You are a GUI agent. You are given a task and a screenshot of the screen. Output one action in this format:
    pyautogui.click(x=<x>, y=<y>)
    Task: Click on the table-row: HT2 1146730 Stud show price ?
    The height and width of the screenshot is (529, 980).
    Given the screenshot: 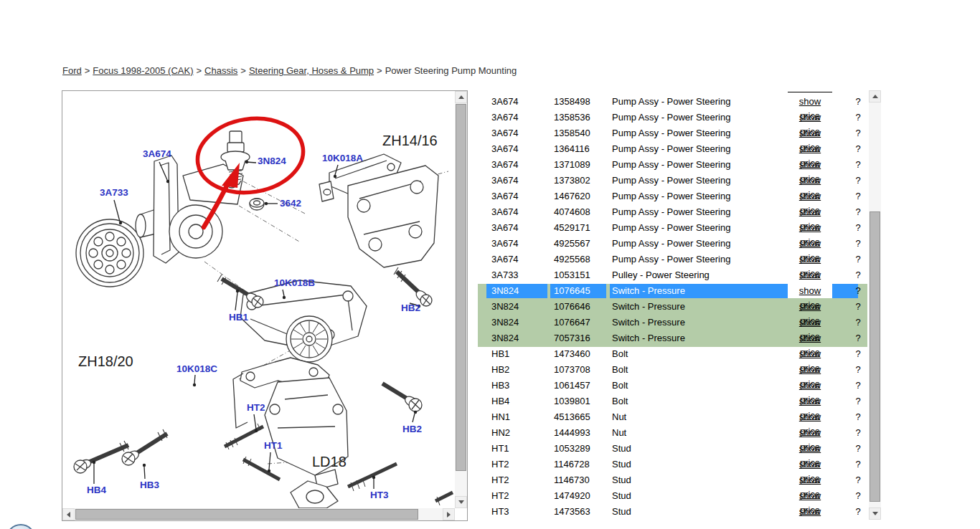 What is the action you would take?
    pyautogui.click(x=672, y=480)
    